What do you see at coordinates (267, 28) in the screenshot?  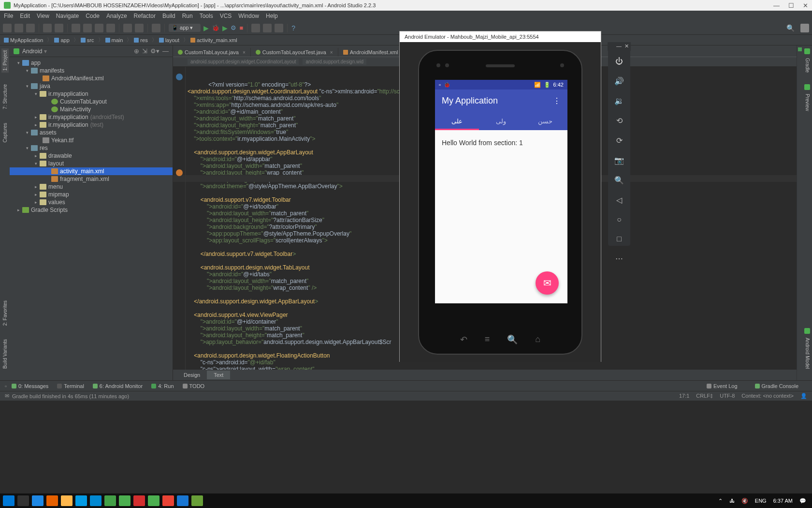 I see `sdk-manager-button` at bounding box center [267, 28].